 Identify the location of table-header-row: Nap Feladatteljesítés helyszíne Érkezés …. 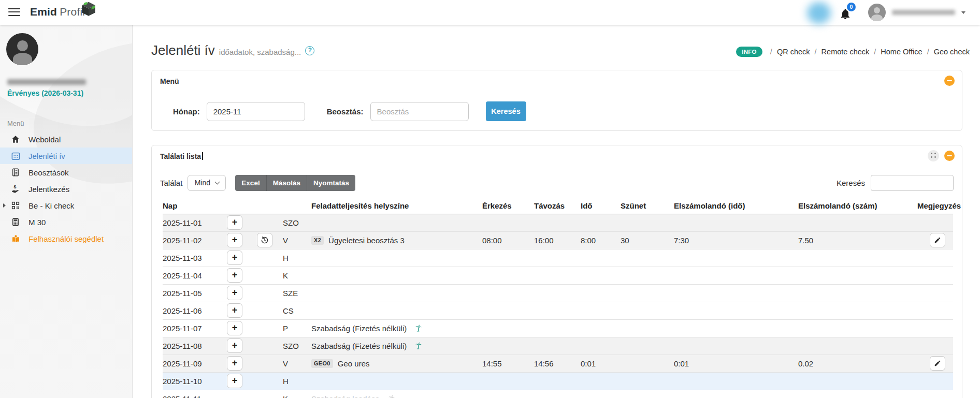
(558, 206).